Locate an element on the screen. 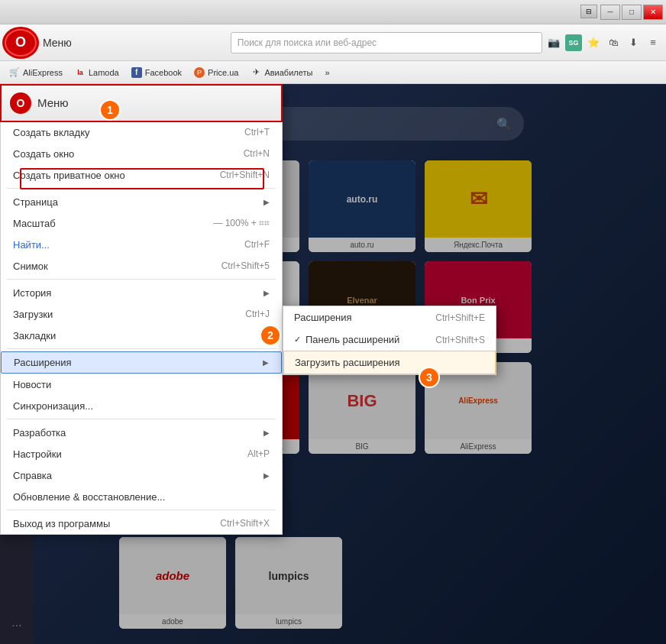  title-bar-buttons: ⊟ ─ □ ✕ is located at coordinates (622, 12).